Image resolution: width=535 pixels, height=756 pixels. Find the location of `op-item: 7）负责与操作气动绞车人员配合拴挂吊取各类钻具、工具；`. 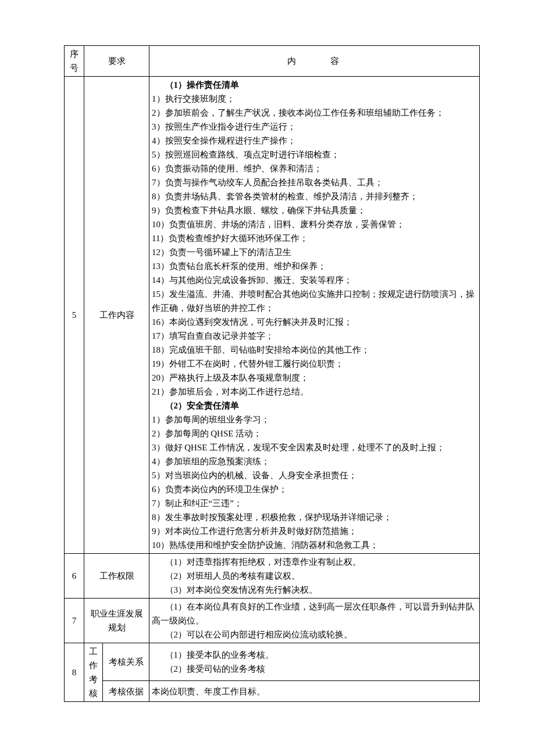

op-item: 7）负责与操作气动绞车人员配合拴挂吊取各类钻具、工具； is located at coordinates (314, 182).